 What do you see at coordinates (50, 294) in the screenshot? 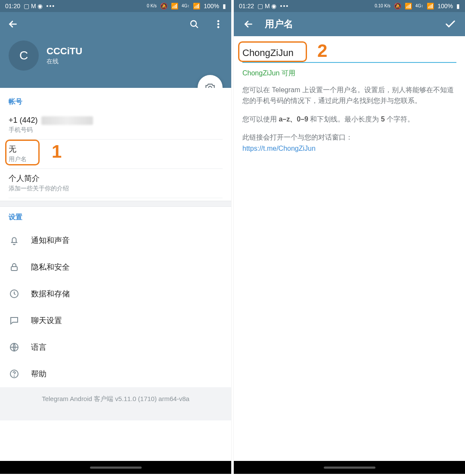
I see `settings-label: 数据和存储` at bounding box center [50, 294].